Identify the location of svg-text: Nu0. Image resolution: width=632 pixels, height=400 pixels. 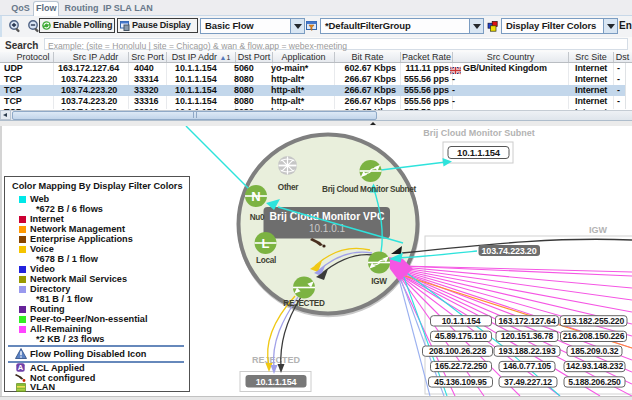
(258, 218).